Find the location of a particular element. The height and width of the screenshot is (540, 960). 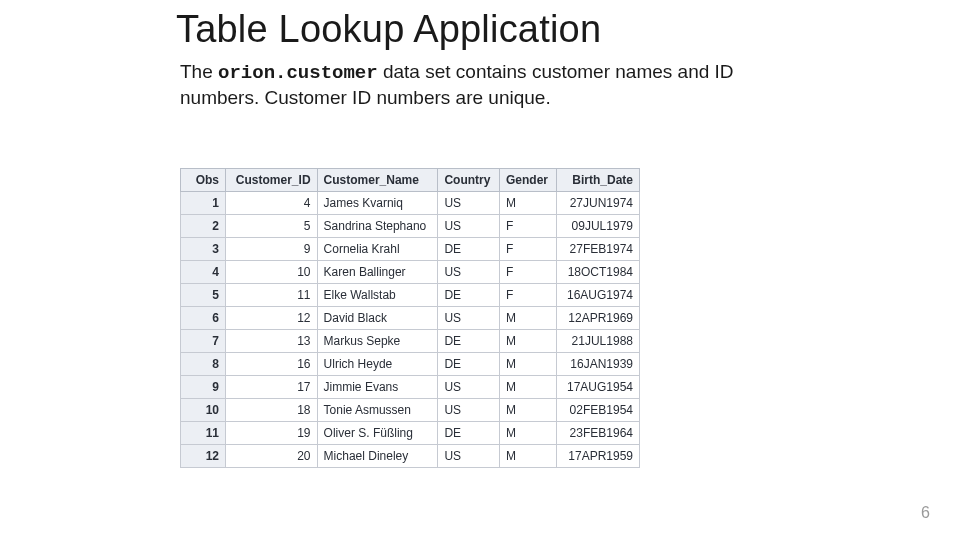

page-title: Table Lookup Application is located at coordinates (388, 30).